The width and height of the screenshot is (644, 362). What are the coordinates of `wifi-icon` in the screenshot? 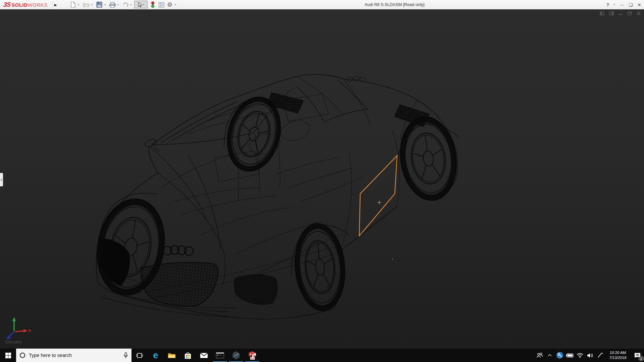 It's located at (580, 355).